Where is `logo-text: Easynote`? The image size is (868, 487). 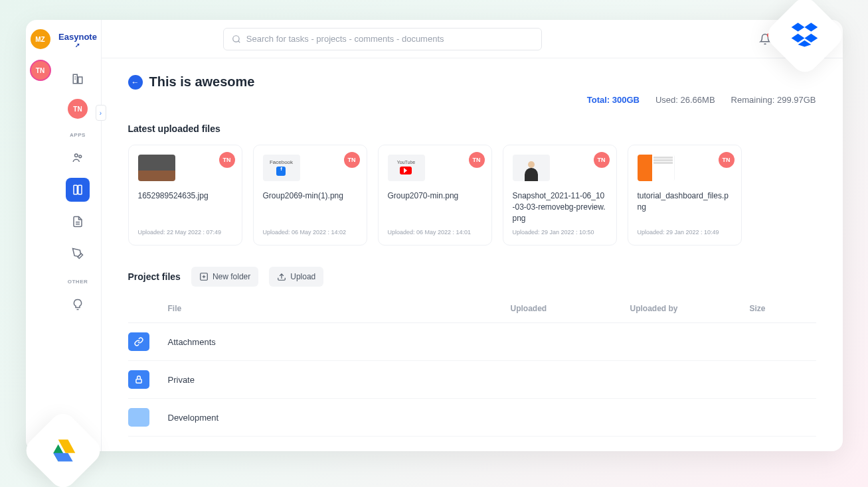 logo-text: Easynote is located at coordinates (78, 37).